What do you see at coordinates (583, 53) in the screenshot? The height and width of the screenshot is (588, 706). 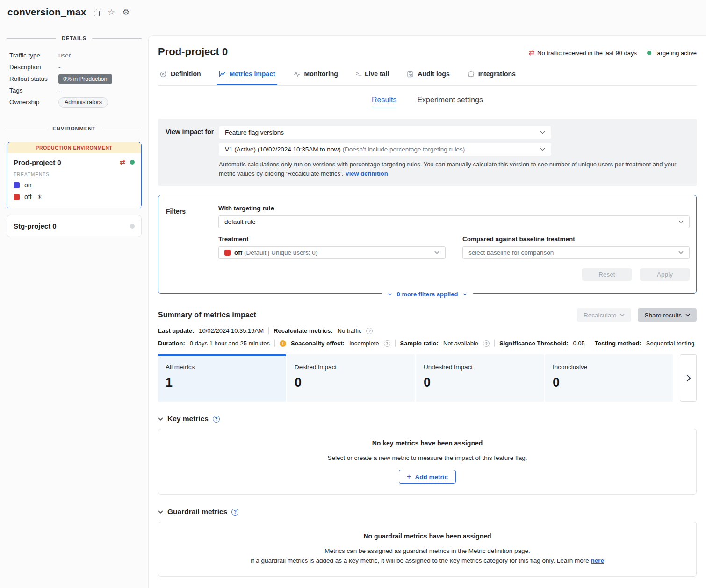 I see `no-traffic-status: ⇄ No traffic received in the last 90 day…` at bounding box center [583, 53].